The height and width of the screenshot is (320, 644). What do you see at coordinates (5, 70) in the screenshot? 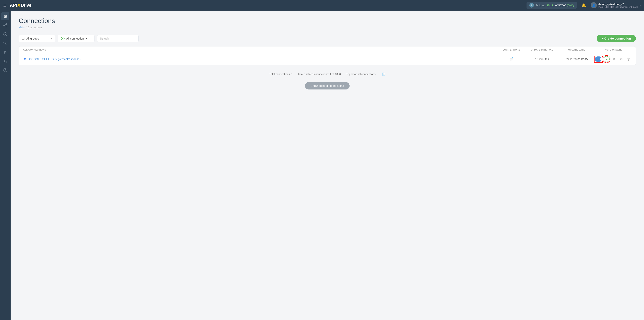
I see `sidebar-item-help: ?` at bounding box center [5, 70].